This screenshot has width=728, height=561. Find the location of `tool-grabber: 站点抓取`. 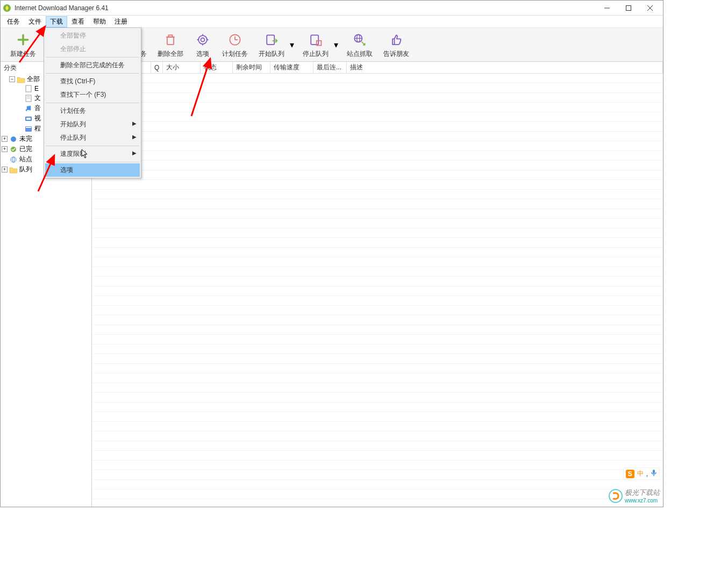

tool-grabber: 站点抓取 is located at coordinates (360, 45).